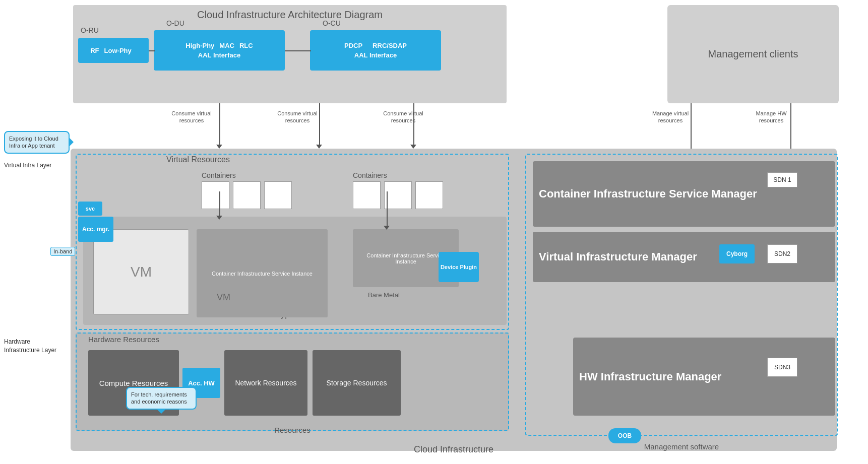  What do you see at coordinates (320, 125) in the screenshot?
I see `consume-virtual-2-line` at bounding box center [320, 125].